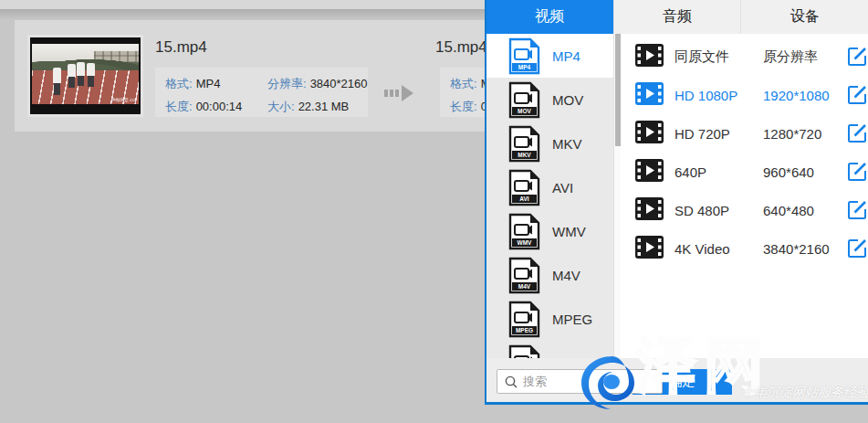 The width and height of the screenshot is (868, 423). What do you see at coordinates (124, 100) in the screenshot?
I see `thumbnail-watermark: #梅律是.cut` at bounding box center [124, 100].